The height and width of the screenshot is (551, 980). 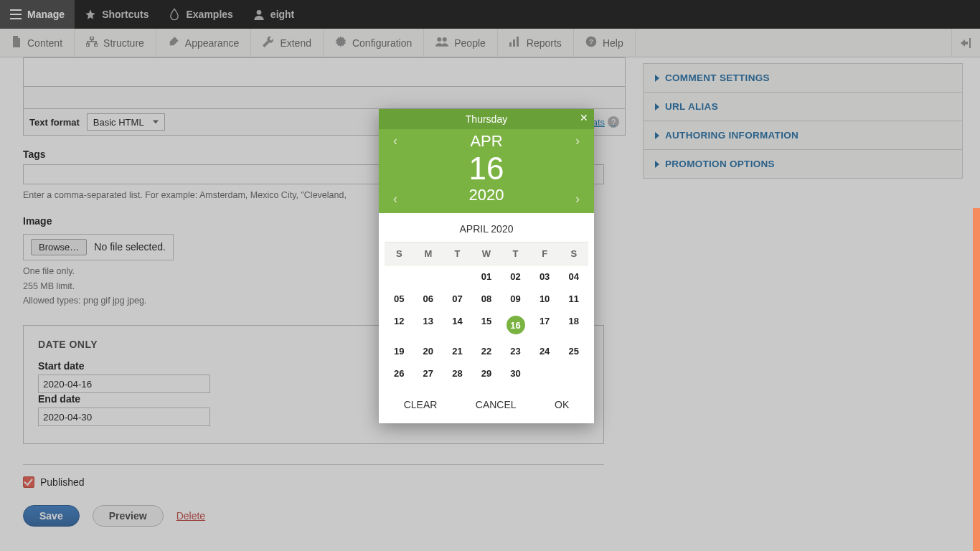 What do you see at coordinates (562, 405) in the screenshot?
I see `datepicker-ok-button: OK` at bounding box center [562, 405].